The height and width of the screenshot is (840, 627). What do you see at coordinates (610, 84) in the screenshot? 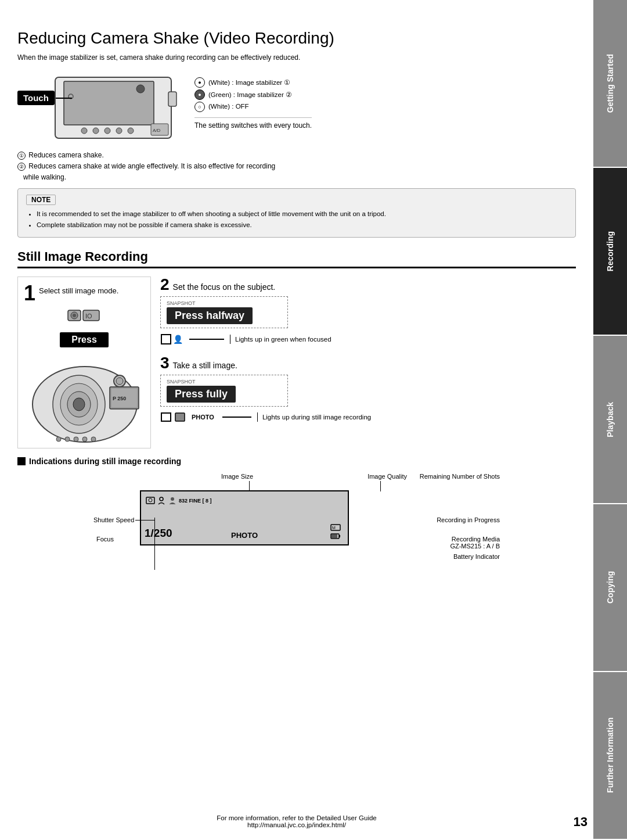
I see `sidebar-tab-getting-started-label: Getting Started` at bounding box center [610, 84].